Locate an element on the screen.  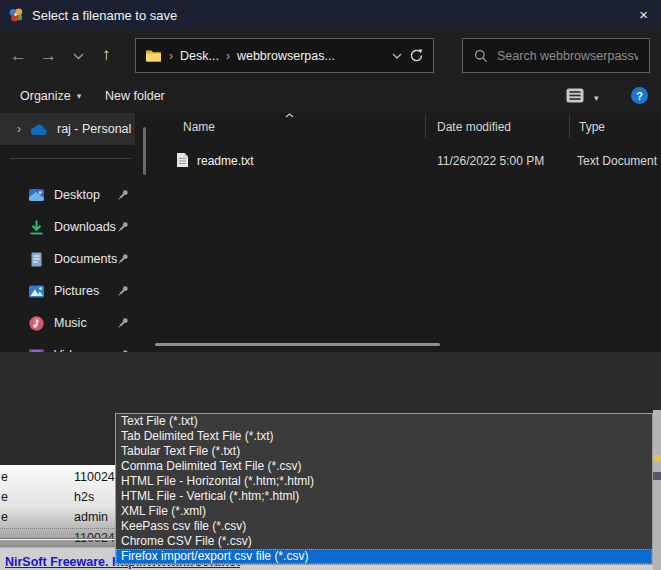
column-header-name: Name is located at coordinates (199, 127).